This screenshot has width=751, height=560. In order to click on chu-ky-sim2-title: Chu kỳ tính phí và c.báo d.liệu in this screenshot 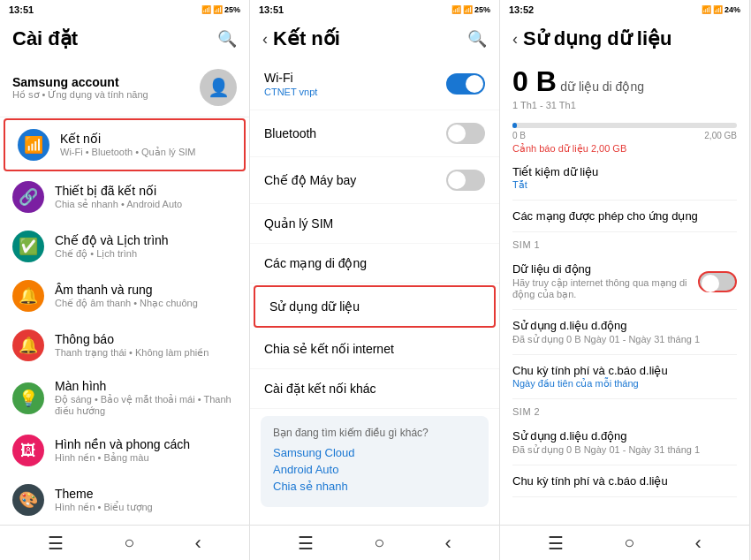, I will do `click(625, 481)`.